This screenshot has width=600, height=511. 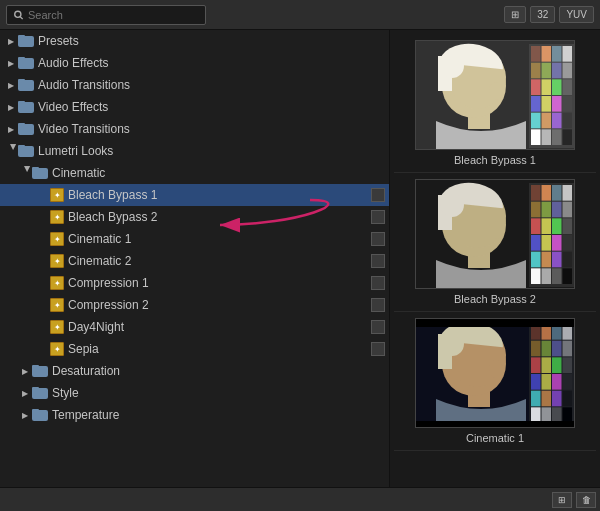 I want to click on tree-item-temperature: ▶ Temperature, so click(x=194, y=415).